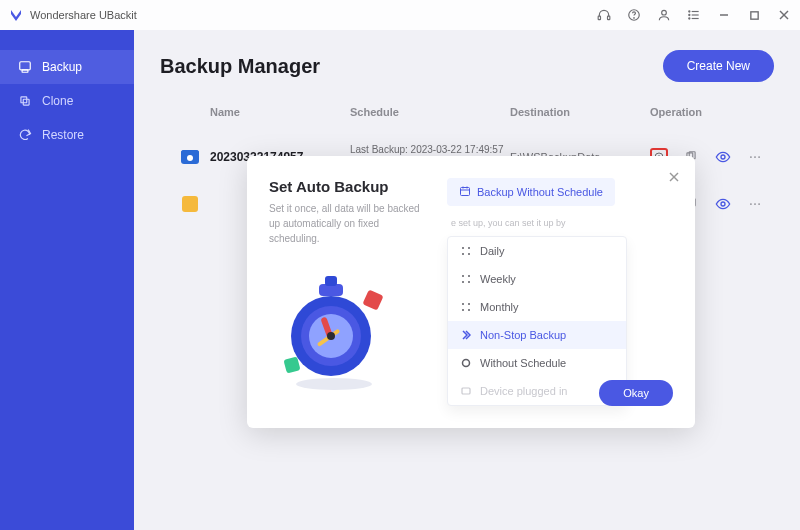 This screenshot has width=800, height=530. I want to click on okay-button: Okay, so click(636, 393).